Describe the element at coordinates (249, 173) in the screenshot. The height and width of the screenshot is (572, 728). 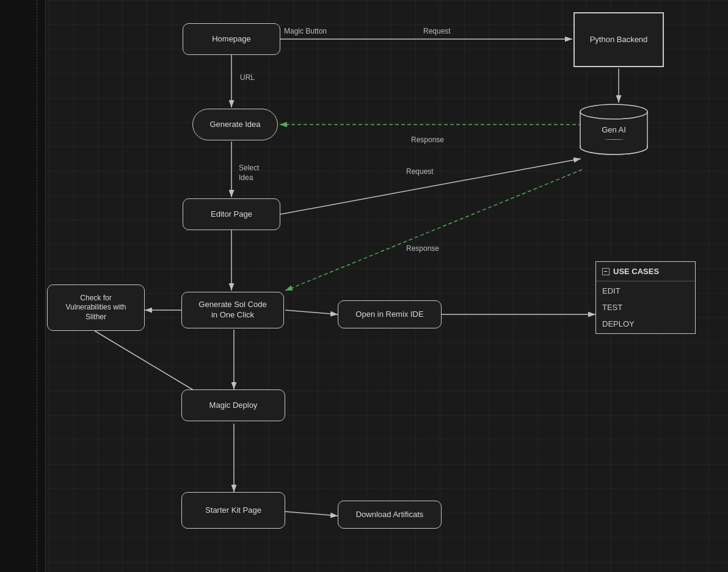
I see `label-select-idea: SelectIdea` at that location.